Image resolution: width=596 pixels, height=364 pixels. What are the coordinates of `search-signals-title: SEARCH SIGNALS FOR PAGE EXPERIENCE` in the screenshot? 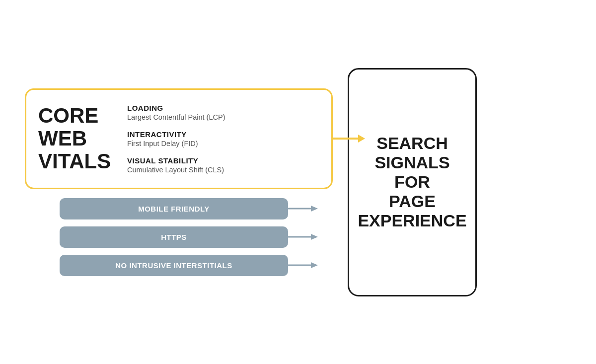 It's located at (412, 182).